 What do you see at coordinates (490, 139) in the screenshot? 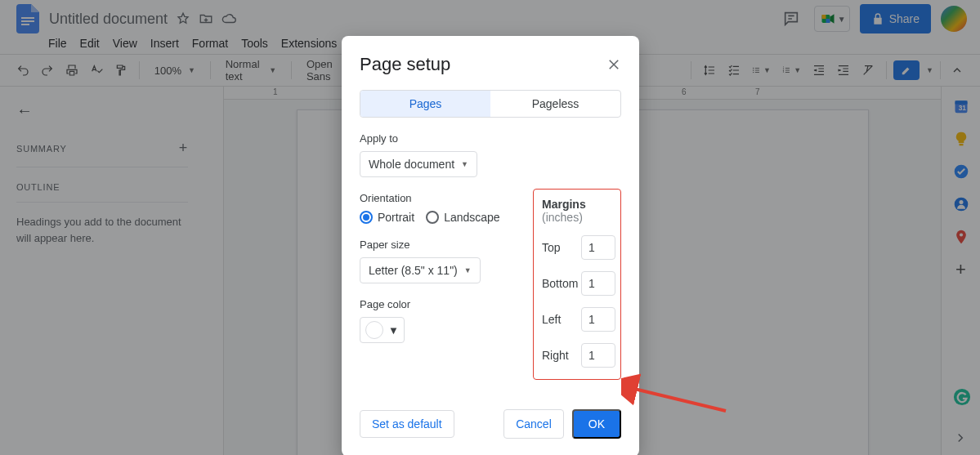
I see `apply-to-label: Apply to` at bounding box center [490, 139].